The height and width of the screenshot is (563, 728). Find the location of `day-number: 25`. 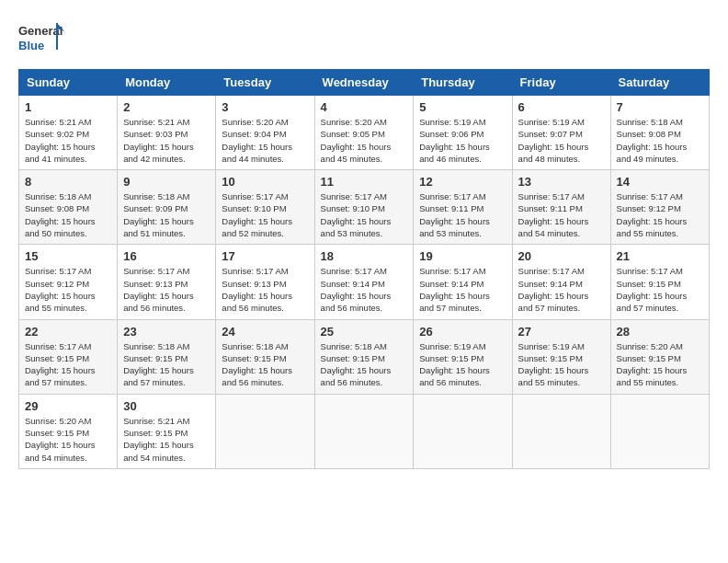

day-number: 25 is located at coordinates (364, 331).